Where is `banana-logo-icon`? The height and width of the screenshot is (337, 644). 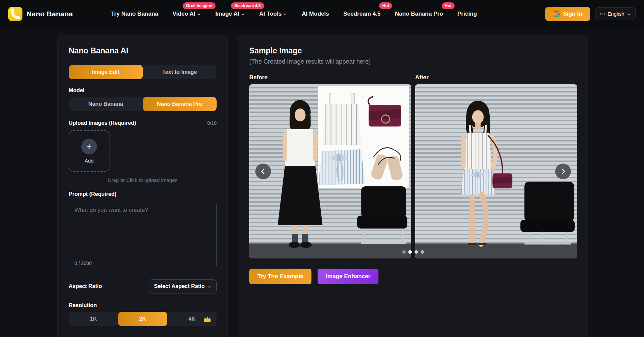 banana-logo-icon is located at coordinates (15, 14).